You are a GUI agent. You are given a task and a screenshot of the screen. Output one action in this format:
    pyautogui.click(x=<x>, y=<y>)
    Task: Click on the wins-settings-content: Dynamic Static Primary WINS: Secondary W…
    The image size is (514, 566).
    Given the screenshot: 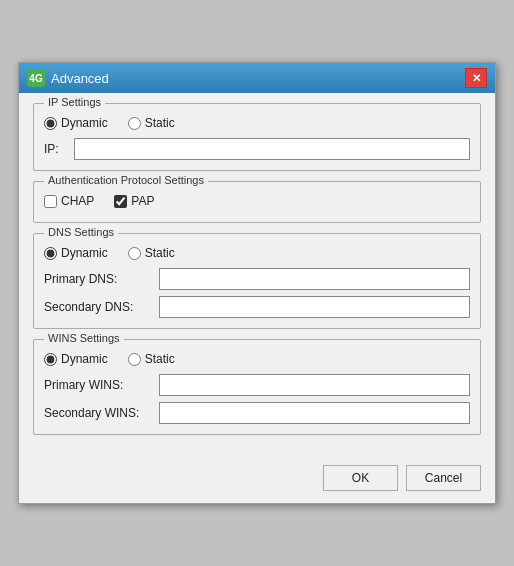 What is the action you would take?
    pyautogui.click(x=257, y=388)
    